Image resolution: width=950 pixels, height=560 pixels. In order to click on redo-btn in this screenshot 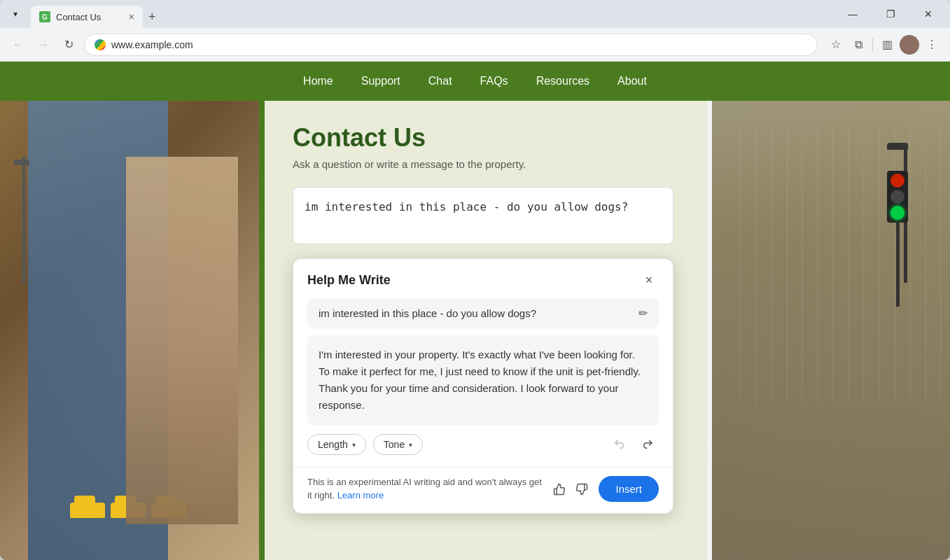, I will do `click(648, 444)`.